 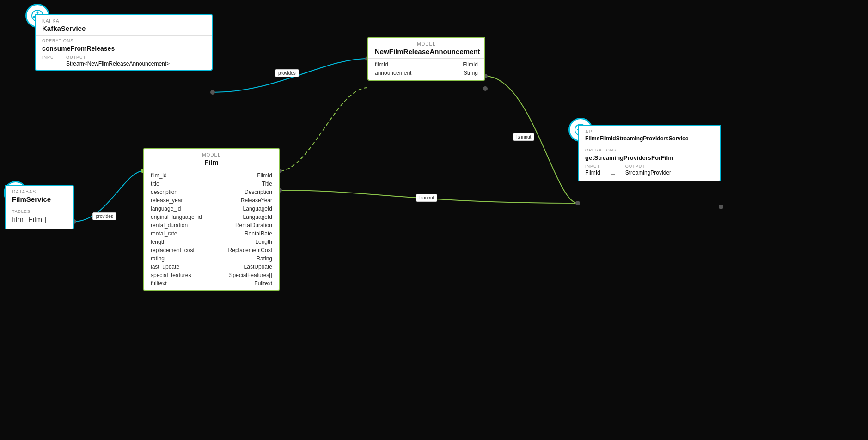 What do you see at coordinates (427, 198) in the screenshot?
I see `edge-label-is-input2: Is input` at bounding box center [427, 198].